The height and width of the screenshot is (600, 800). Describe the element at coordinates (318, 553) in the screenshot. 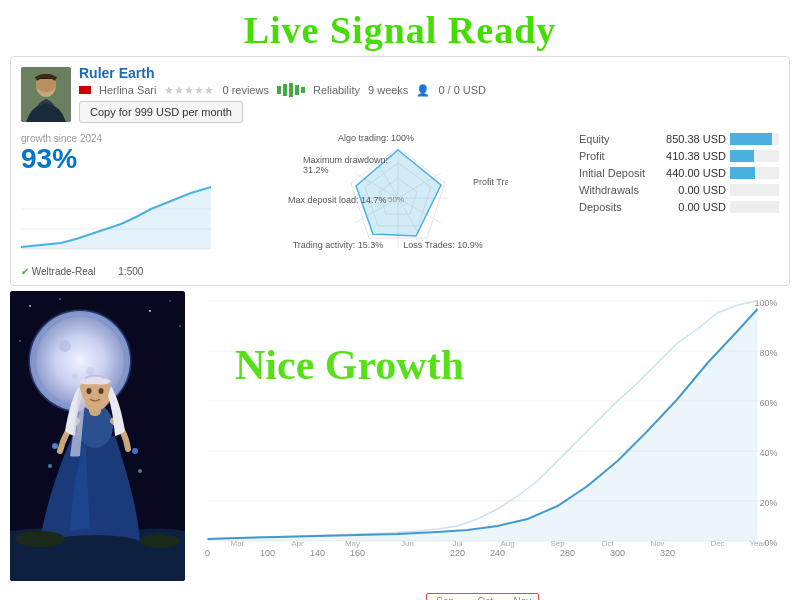

I see `svg-text: 140` at that location.